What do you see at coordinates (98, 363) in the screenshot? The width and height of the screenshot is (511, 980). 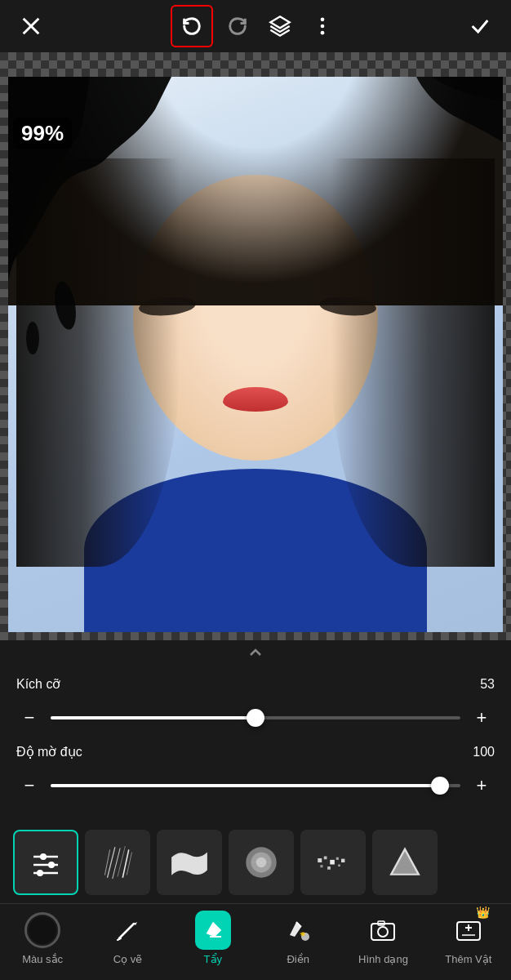 I see `hair-left` at bounding box center [98, 363].